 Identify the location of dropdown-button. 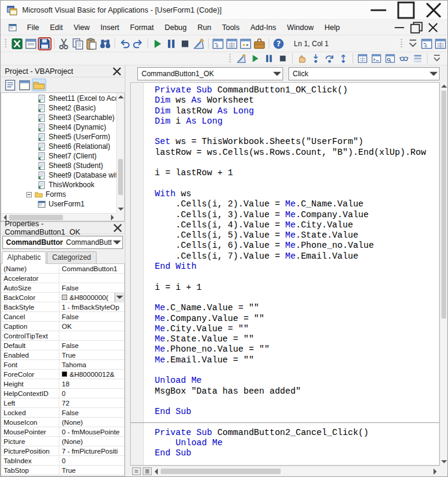
(119, 298).